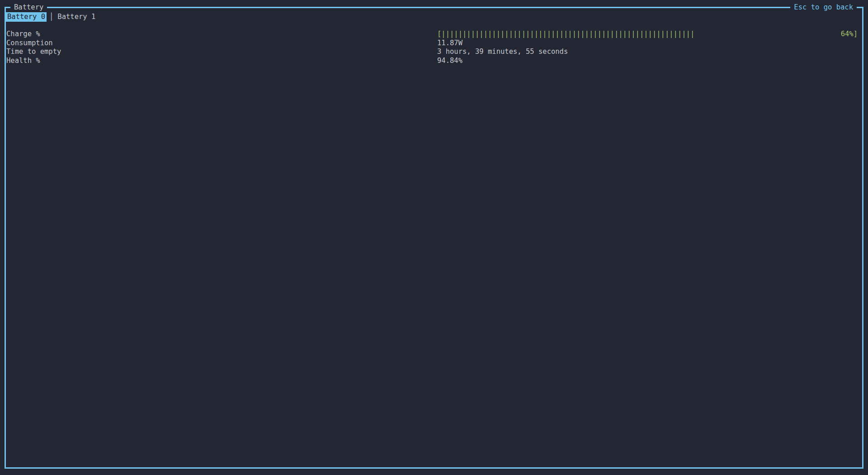 This screenshot has width=868, height=475. What do you see at coordinates (52, 17) in the screenshot?
I see `battery-tabs: Battery 0 │ Battery 1` at bounding box center [52, 17].